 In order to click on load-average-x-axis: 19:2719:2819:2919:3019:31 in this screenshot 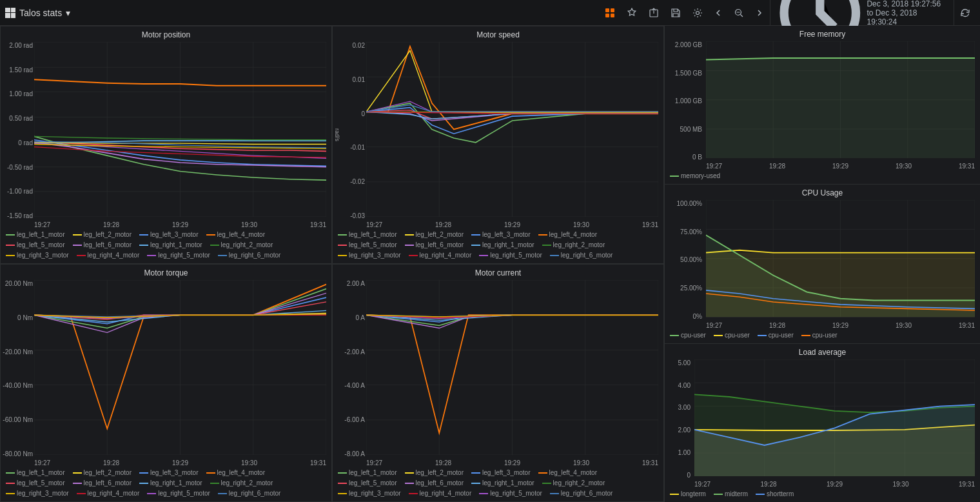, I will do `click(834, 484)`.